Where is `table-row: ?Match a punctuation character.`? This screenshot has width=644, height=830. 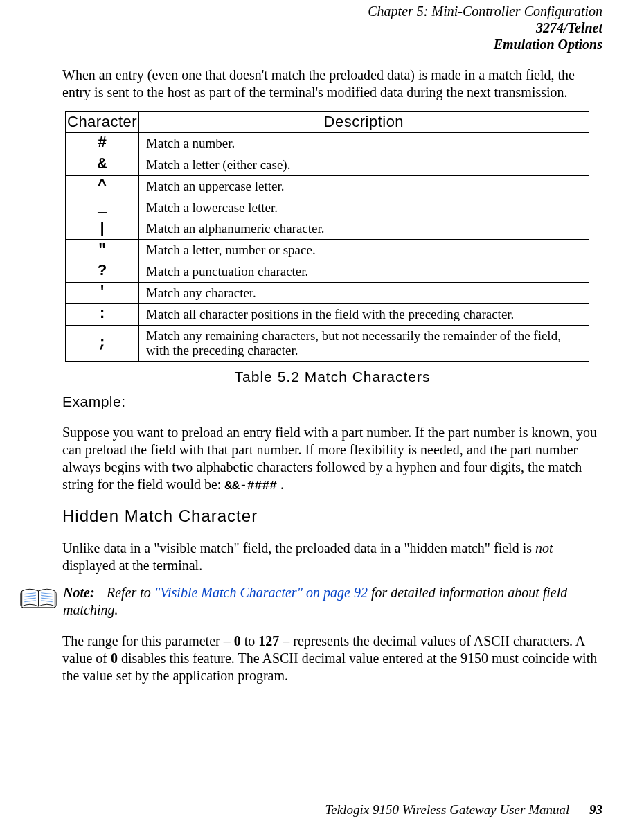
table-row: ?Match a punctuation character. is located at coordinates (328, 272).